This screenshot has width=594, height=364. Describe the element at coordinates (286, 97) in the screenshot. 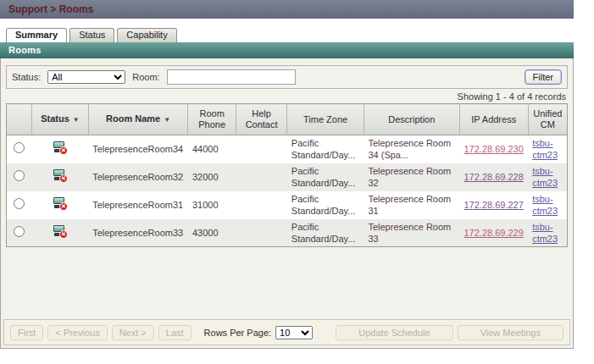

I see `records-count-text: Showing 1 - 4 of 4 records` at that location.